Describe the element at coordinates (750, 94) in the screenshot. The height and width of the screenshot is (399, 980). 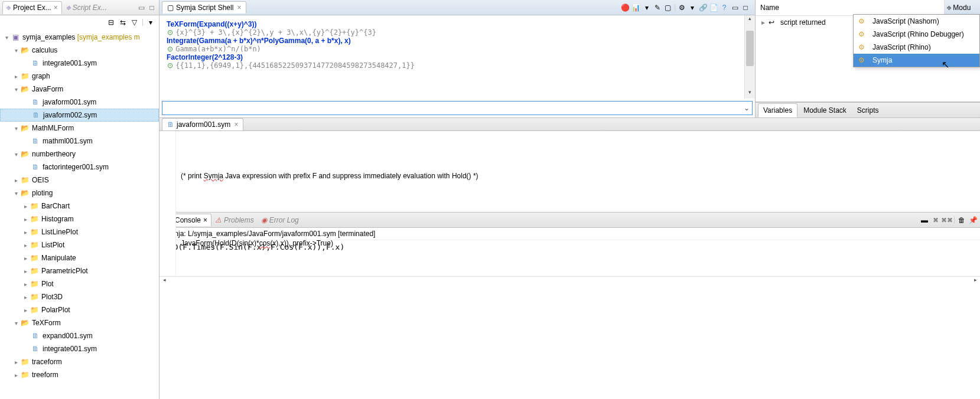
I see `scroll-down-icon: ▾` at that location.